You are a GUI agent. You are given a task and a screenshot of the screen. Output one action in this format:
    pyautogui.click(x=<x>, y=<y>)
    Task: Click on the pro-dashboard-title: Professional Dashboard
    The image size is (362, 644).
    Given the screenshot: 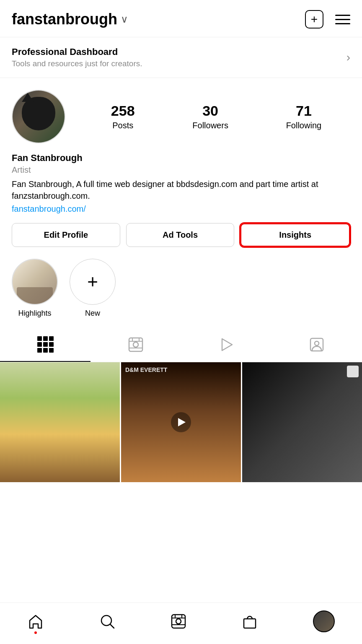 What is the action you would take?
    pyautogui.click(x=77, y=52)
    